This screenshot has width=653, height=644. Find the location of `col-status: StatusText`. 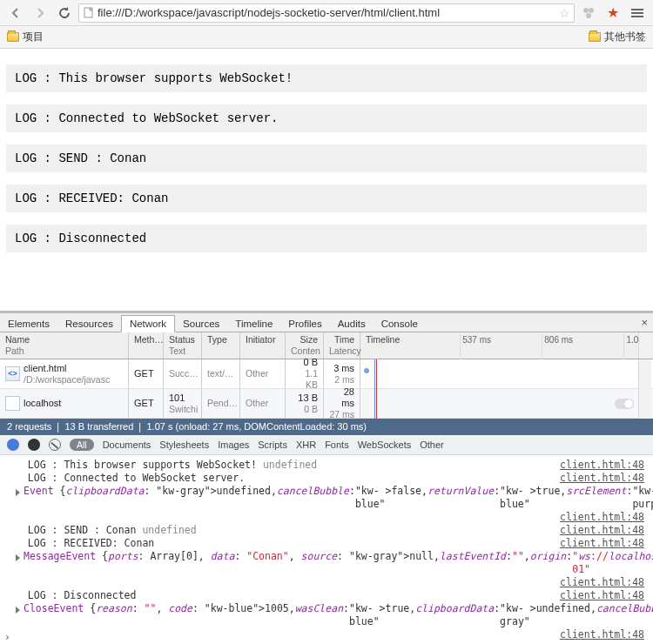

col-status: StatusText is located at coordinates (183, 345).